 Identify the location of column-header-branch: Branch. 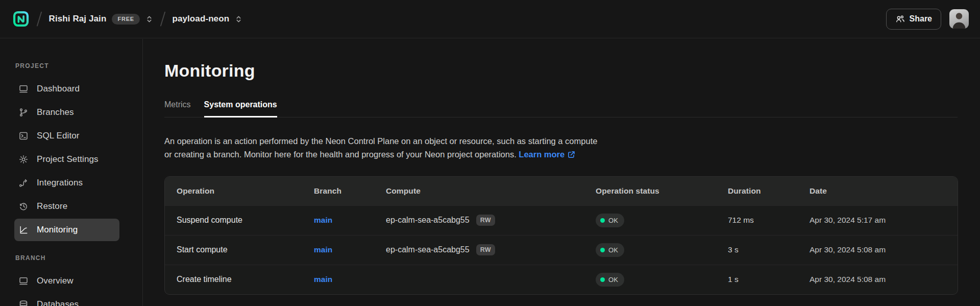
(338, 191).